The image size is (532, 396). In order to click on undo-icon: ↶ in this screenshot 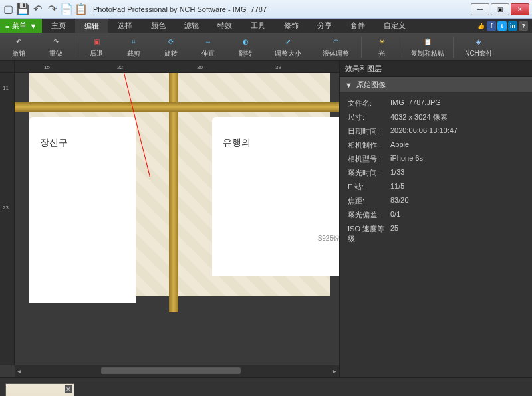, I will do `click(37, 9)`.